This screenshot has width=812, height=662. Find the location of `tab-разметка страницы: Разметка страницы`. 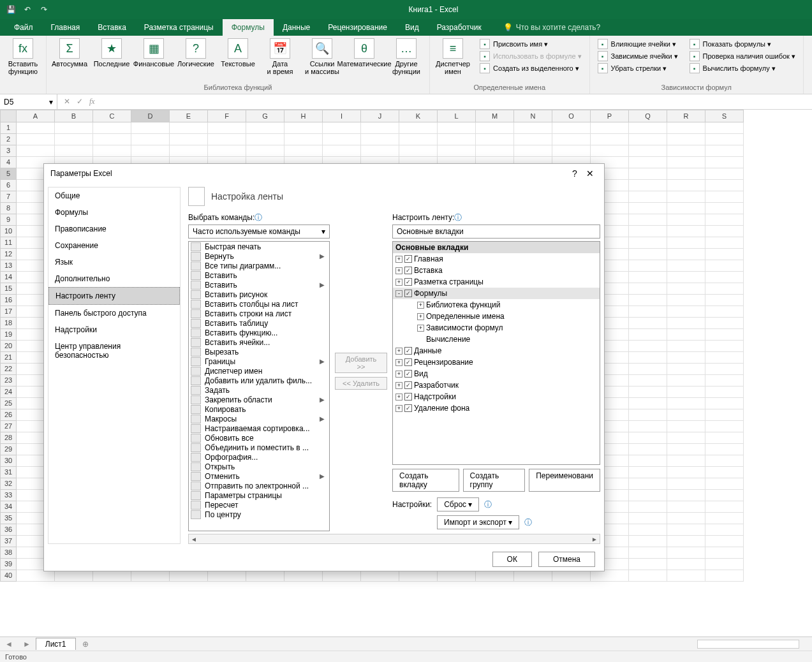

tab-разметка страницы: Разметка страницы is located at coordinates (179, 27).